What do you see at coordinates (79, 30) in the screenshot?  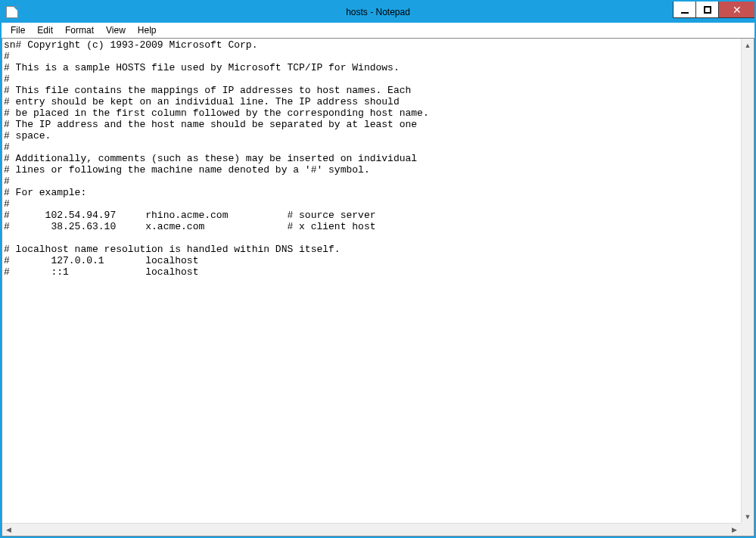 I see `menu-format: Format` at bounding box center [79, 30].